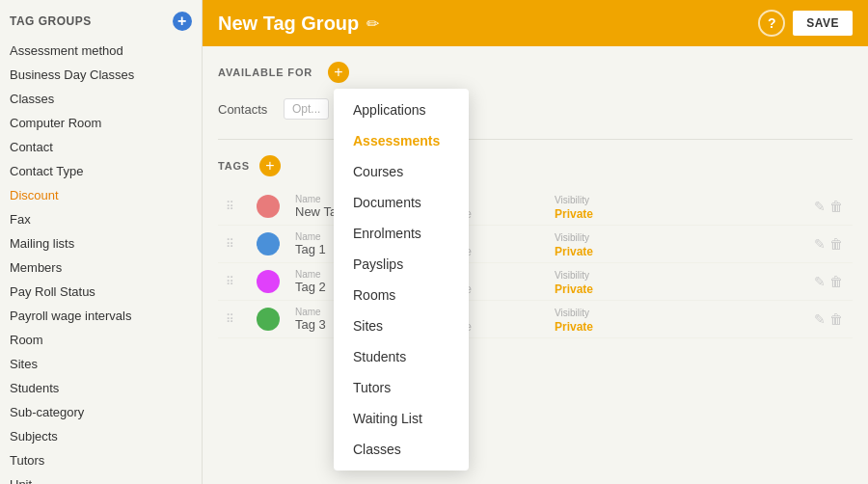  I want to click on dropdown-item-payslips: Payslips, so click(401, 264).